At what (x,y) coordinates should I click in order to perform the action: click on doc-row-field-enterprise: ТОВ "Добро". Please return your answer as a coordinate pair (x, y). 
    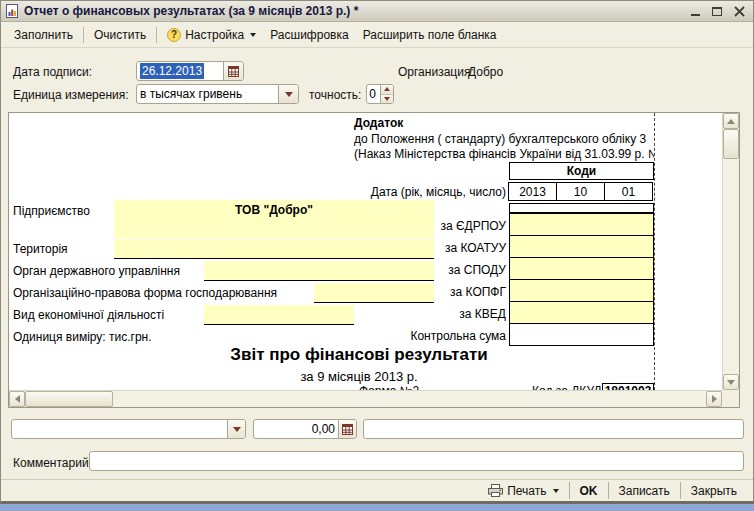
    Looking at the image, I should click on (274, 219).